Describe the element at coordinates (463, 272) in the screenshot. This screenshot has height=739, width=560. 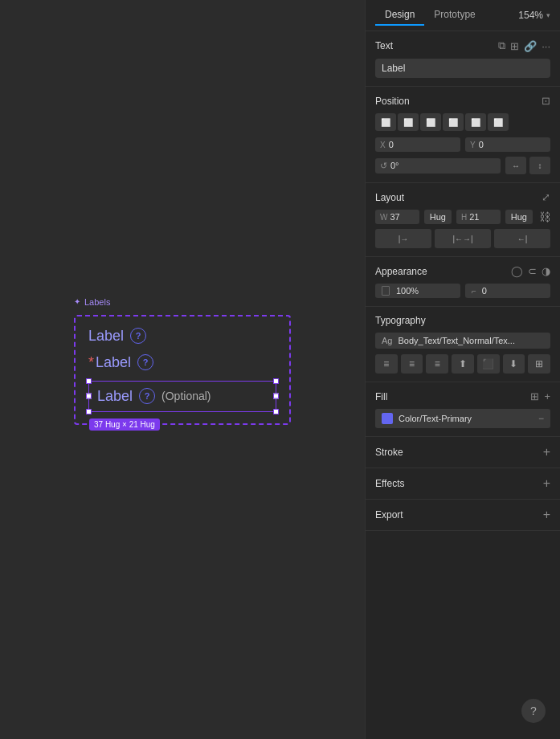
I see `appearance-section-header: Appearance ◯ ⊂ ◑` at that location.